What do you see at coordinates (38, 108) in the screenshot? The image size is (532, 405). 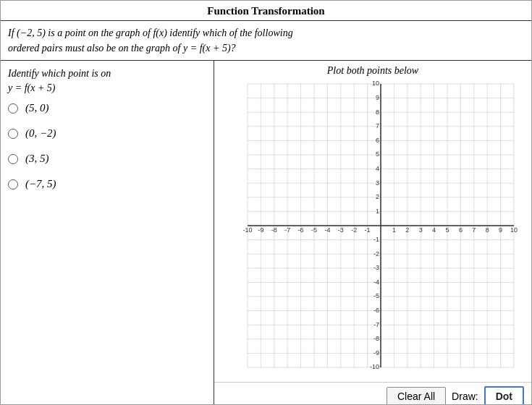 I see `option-1-text: (4, 0)` at bounding box center [38, 108].